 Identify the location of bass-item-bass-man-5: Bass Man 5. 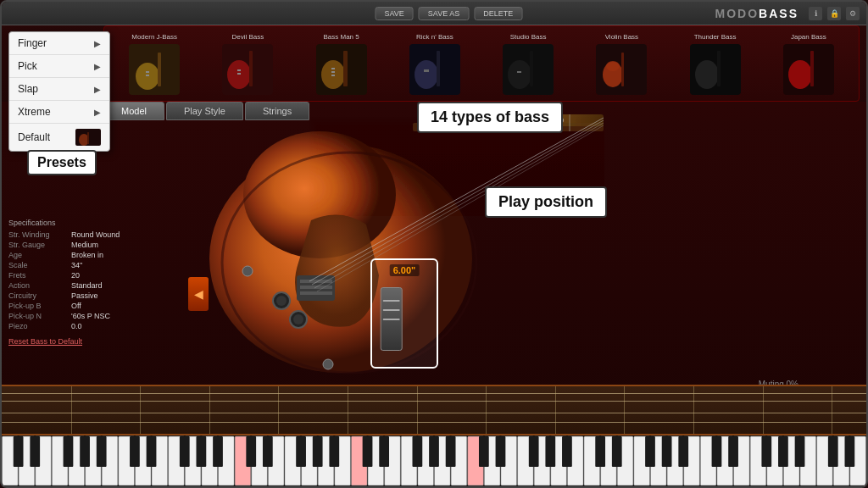
(342, 64).